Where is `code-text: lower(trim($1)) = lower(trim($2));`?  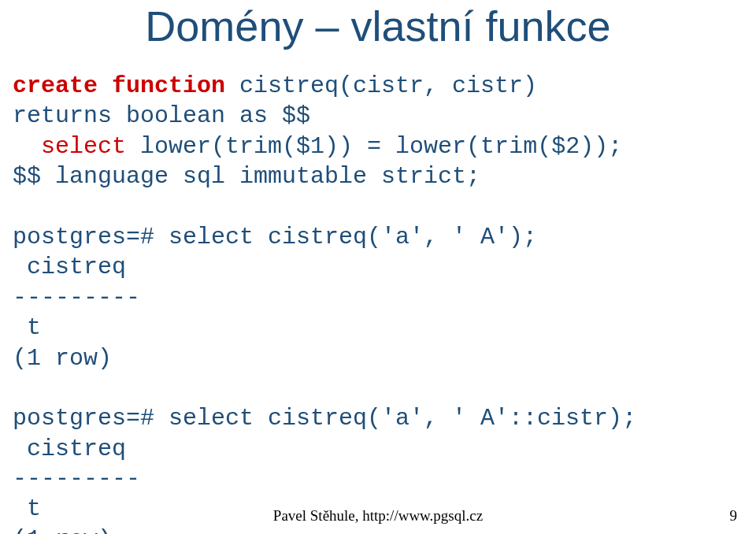 code-text: lower(trim($1)) = lower(trim($2)); is located at coordinates (374, 146).